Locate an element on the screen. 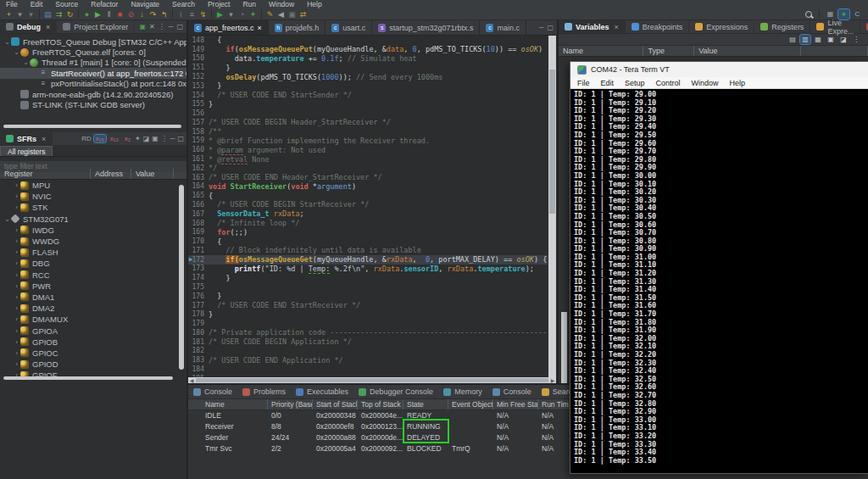 The height and width of the screenshot is (479, 868). format-button-2: x₂ is located at coordinates (127, 139).